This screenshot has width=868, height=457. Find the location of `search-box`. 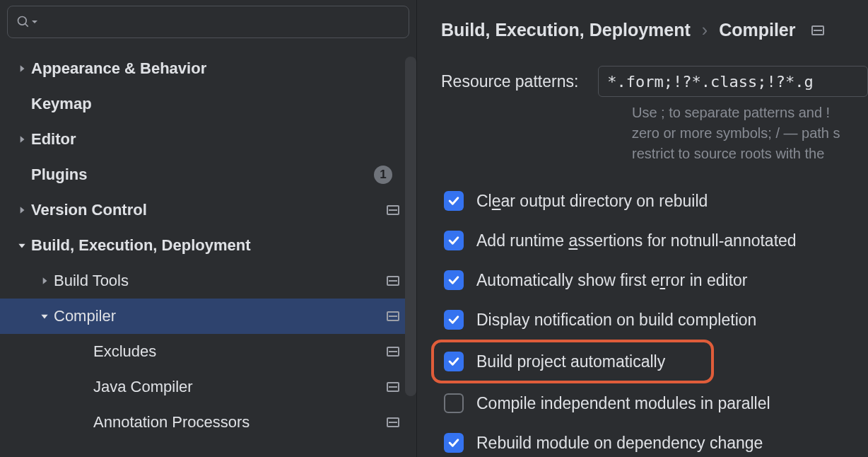

search-box is located at coordinates (208, 22).